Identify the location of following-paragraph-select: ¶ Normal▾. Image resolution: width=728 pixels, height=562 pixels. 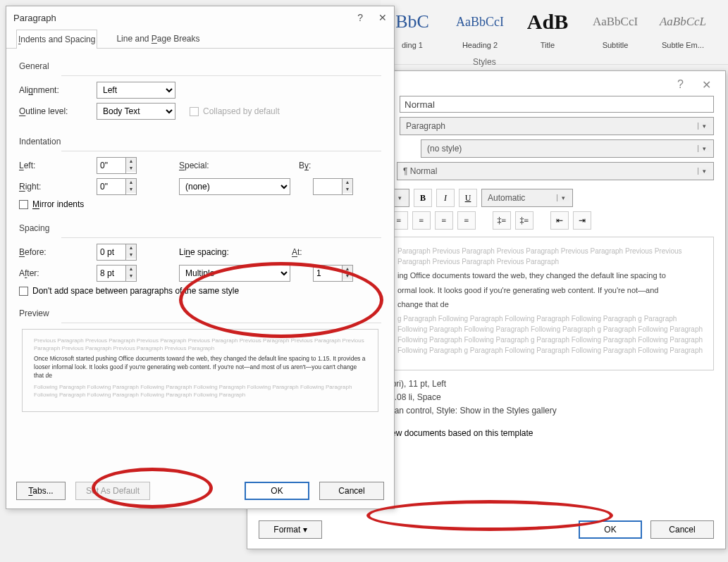
(555, 171).